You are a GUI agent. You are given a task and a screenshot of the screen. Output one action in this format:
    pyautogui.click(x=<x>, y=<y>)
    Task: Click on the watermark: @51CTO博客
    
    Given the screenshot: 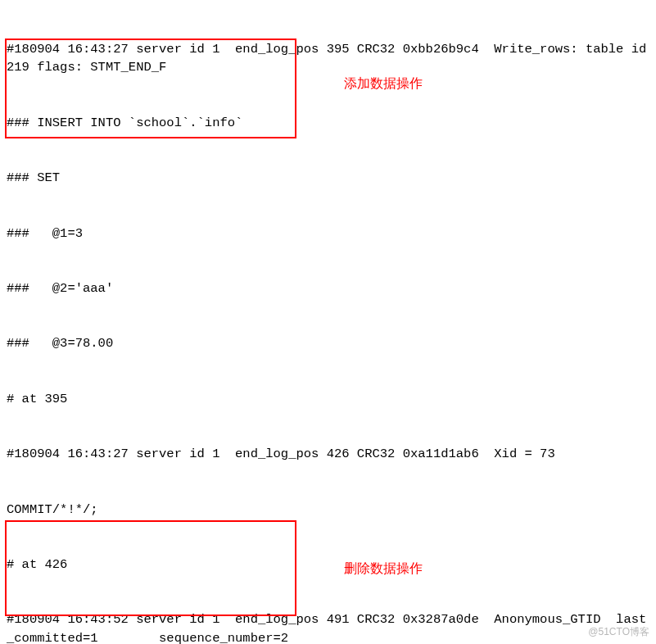 What is the action you would take?
    pyautogui.click(x=619, y=633)
    